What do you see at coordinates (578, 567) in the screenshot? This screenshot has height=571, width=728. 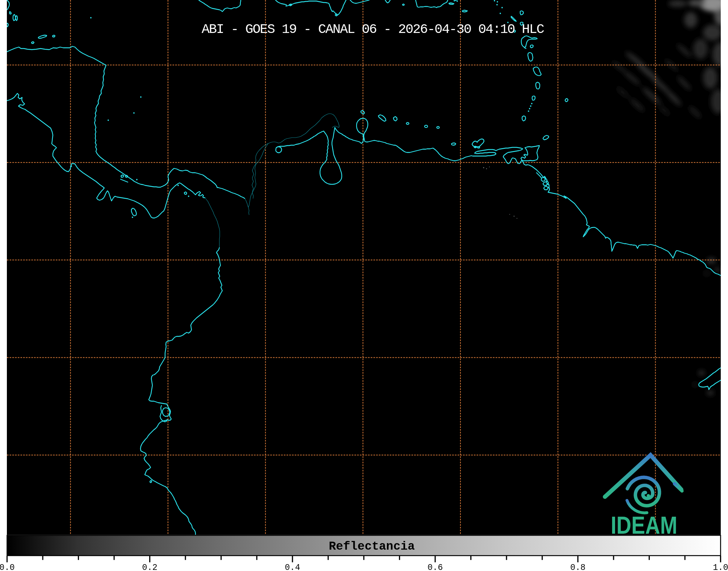 I see `svg-text: 0.8` at bounding box center [578, 567].